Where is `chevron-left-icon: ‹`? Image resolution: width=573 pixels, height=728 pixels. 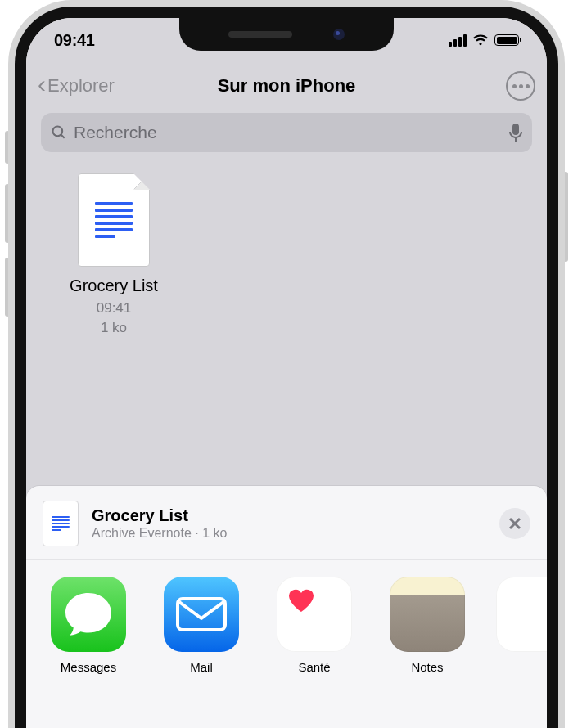 chevron-left-icon: ‹ is located at coordinates (42, 84).